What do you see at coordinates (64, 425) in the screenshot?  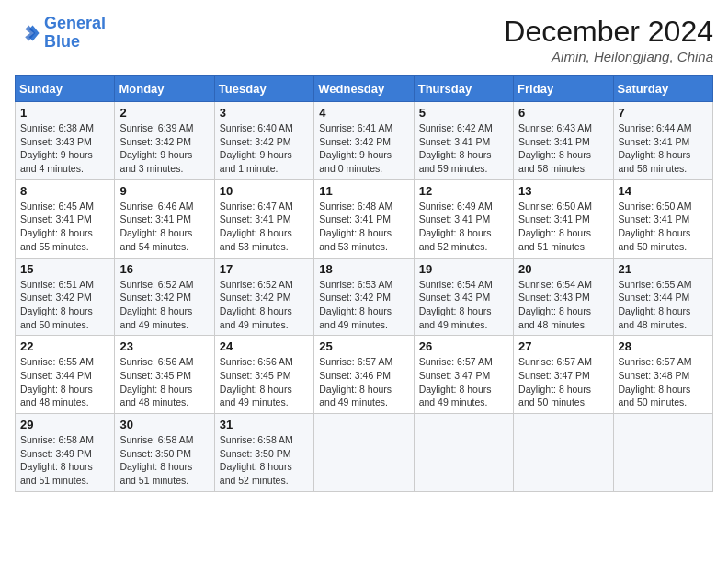 I see `day-number: 29` at bounding box center [64, 425].